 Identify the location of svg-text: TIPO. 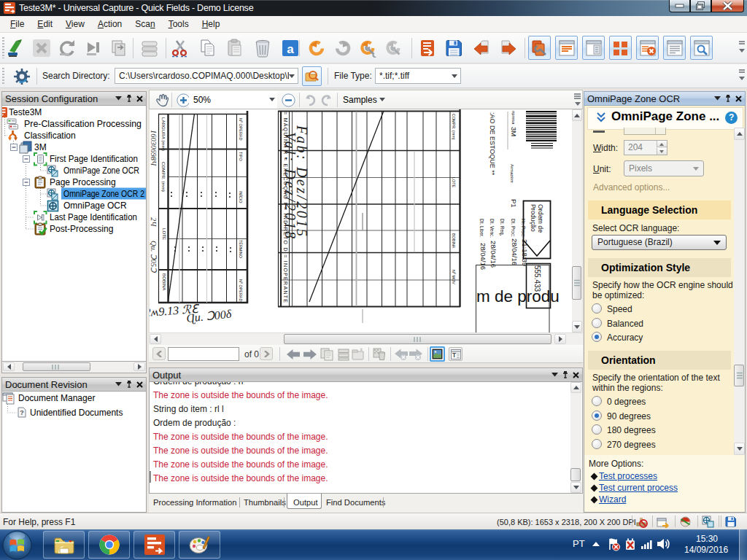
(241, 156).